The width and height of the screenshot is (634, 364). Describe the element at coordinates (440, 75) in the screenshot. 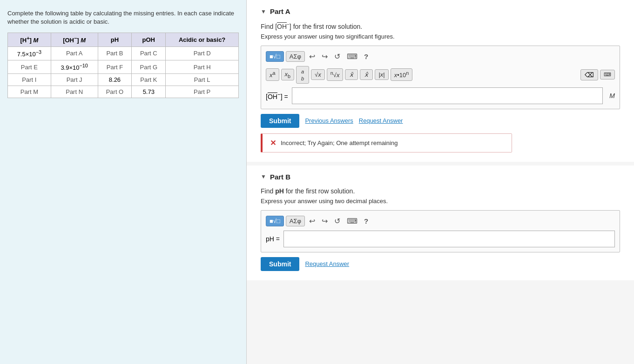

I see `part-a-math-symbols: xa xb ab √x n√x x̄ x̂ |x| x•10n ⌫ ⌨` at that location.